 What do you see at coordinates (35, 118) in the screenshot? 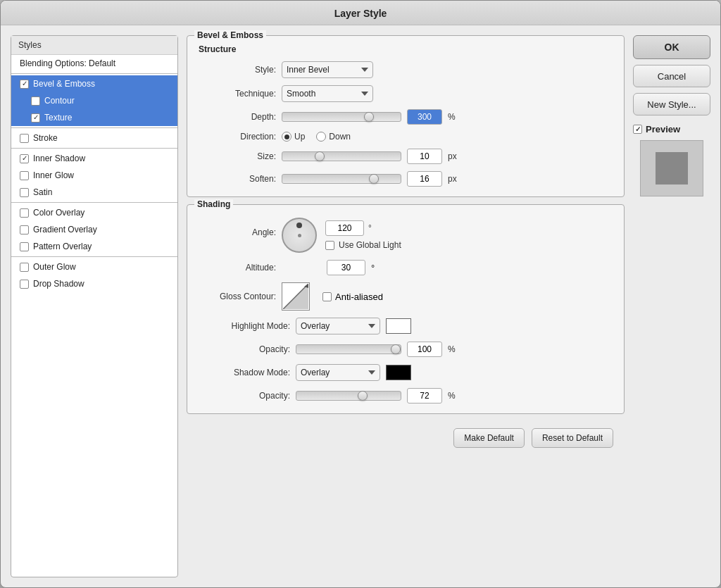
I see `texture-checkbox` at bounding box center [35, 118].